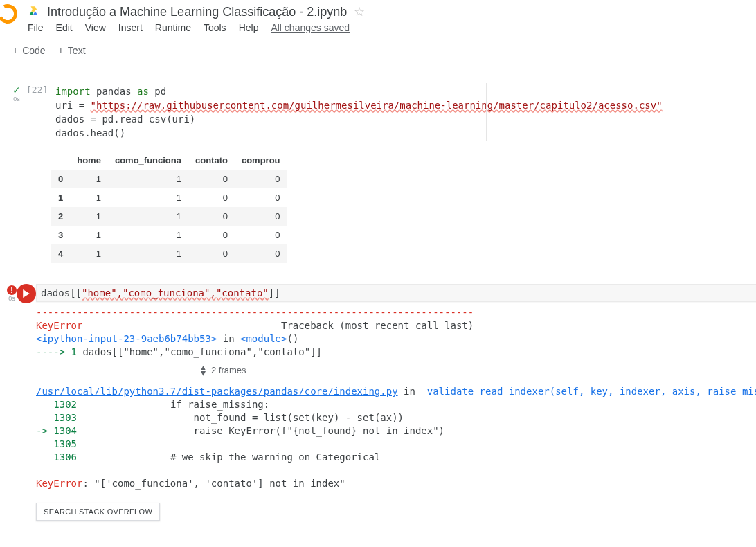  What do you see at coordinates (197, 12) in the screenshot?
I see `document-title: Introdução a Machine Learning Classifica…` at bounding box center [197, 12].